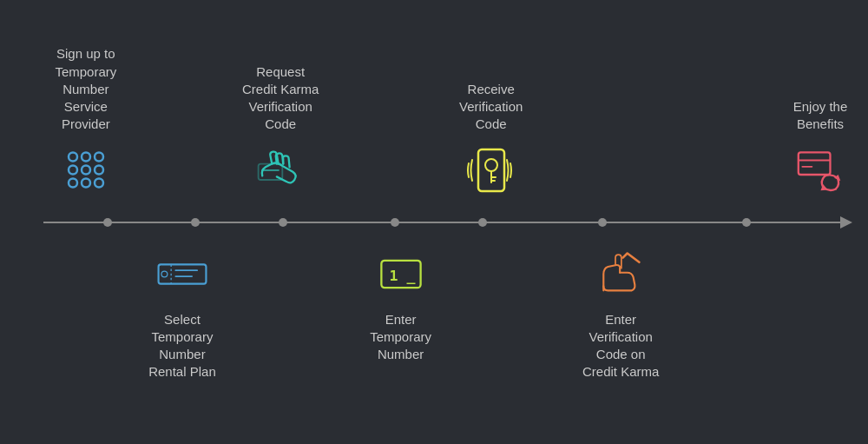 This screenshot has width=868, height=444. What do you see at coordinates (401, 337) in the screenshot?
I see `step-6-label: EnterTemporaryNumber` at bounding box center [401, 337].